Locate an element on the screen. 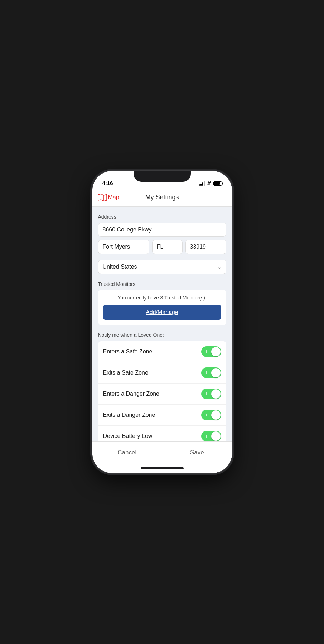  toggle-label-1: Exits a Safe Zone is located at coordinates (126, 373).